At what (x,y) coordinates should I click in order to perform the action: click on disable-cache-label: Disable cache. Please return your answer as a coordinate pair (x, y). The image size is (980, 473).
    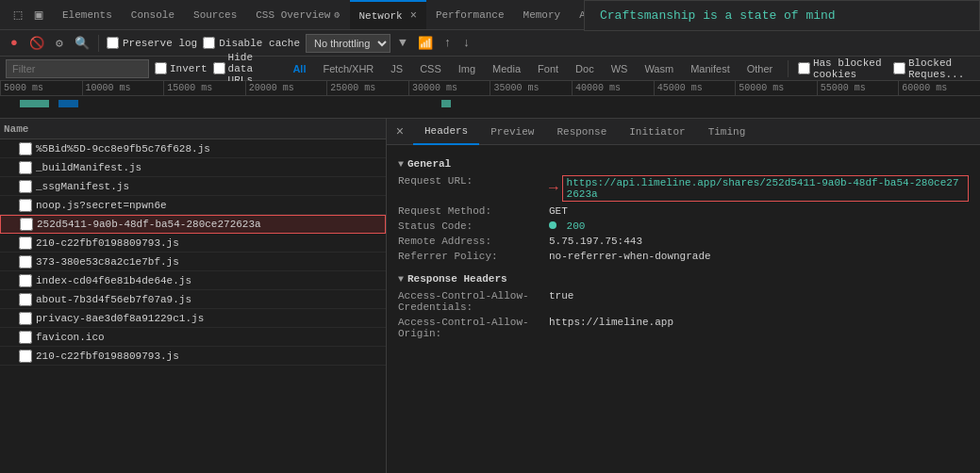
    Looking at the image, I should click on (251, 43).